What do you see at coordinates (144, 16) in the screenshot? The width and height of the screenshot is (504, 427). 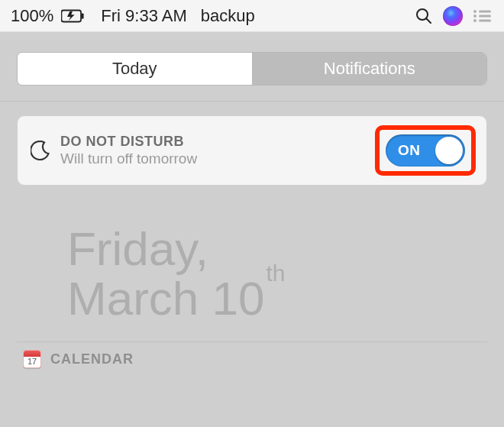 I see `menubar-clock: Fri 9:33 AM` at bounding box center [144, 16].